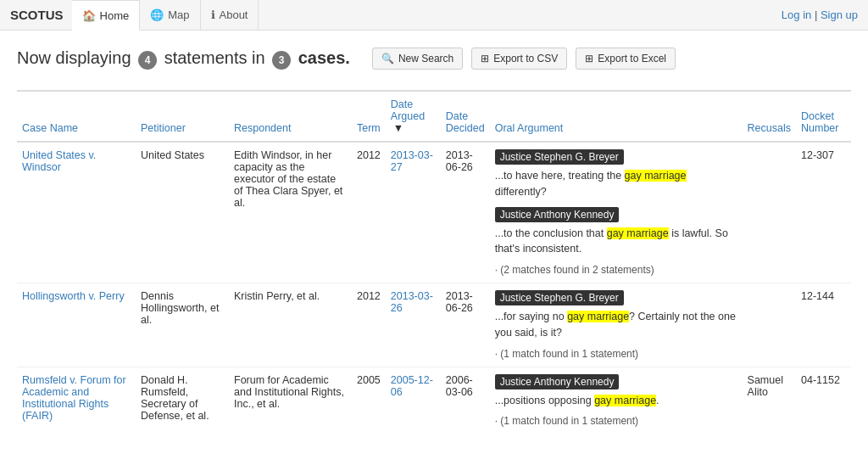 The height and width of the screenshot is (465, 868). I want to click on date-argued-cell: 2013-03-26, so click(414, 326).